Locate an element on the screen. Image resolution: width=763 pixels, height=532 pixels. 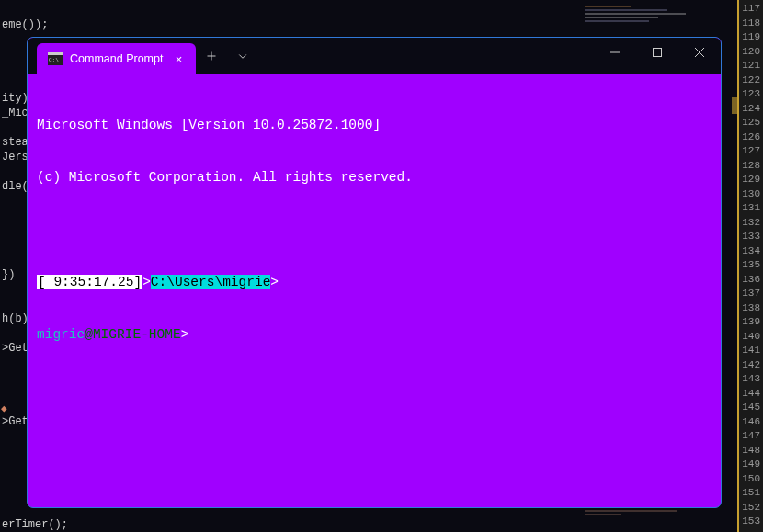
line-number: 118 is located at coordinates (750, 24).